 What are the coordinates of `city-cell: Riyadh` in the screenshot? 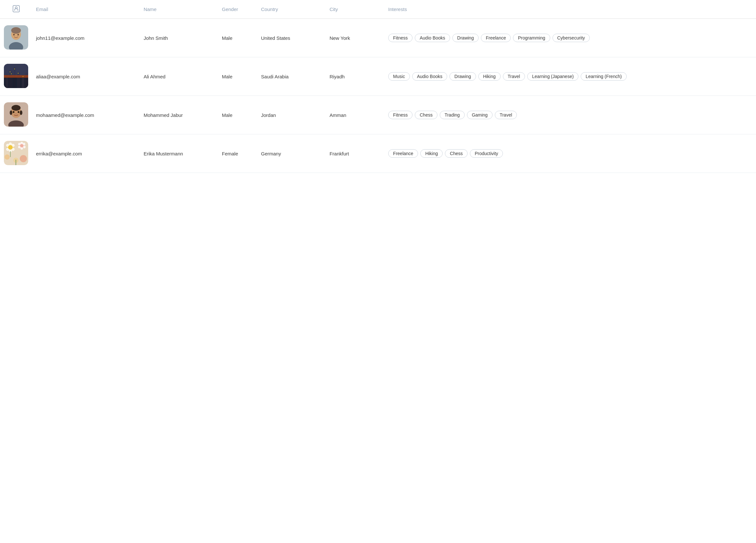 It's located at (355, 77).